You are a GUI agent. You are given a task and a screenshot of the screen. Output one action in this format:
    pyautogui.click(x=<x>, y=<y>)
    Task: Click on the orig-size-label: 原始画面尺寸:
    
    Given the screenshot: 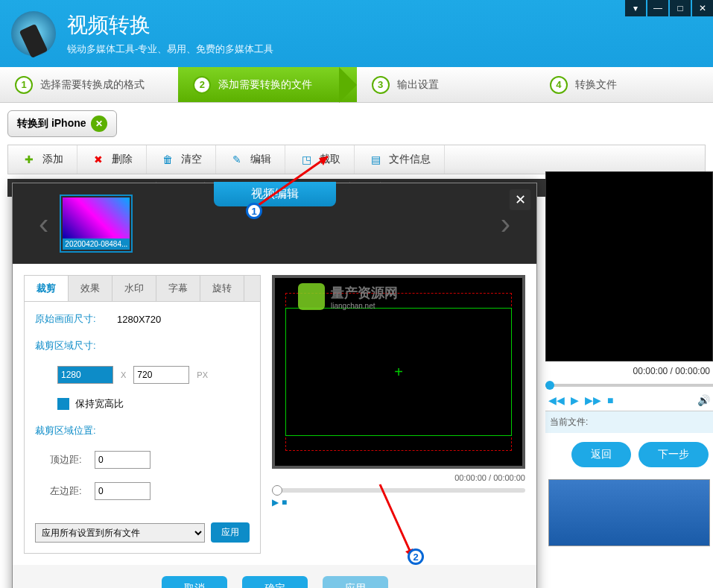 What is the action you would take?
    pyautogui.click(x=76, y=319)
    